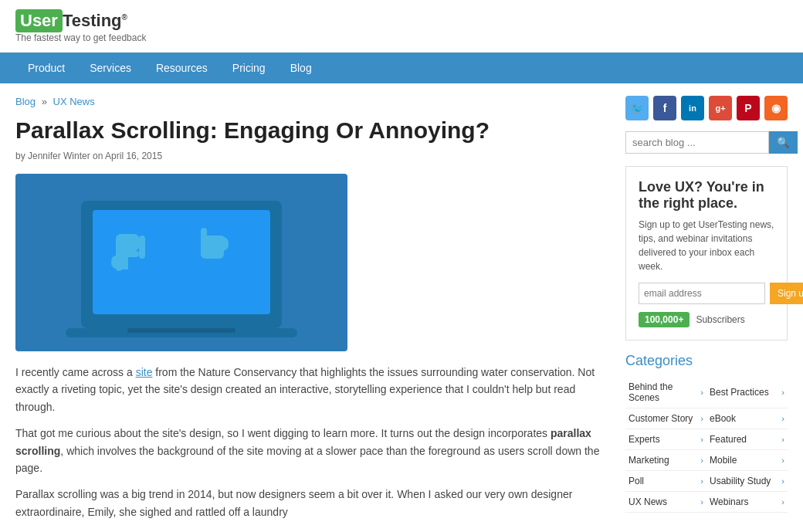 The image size is (803, 532). I want to click on signup-title: Love UX? You're in the right place., so click(706, 195).